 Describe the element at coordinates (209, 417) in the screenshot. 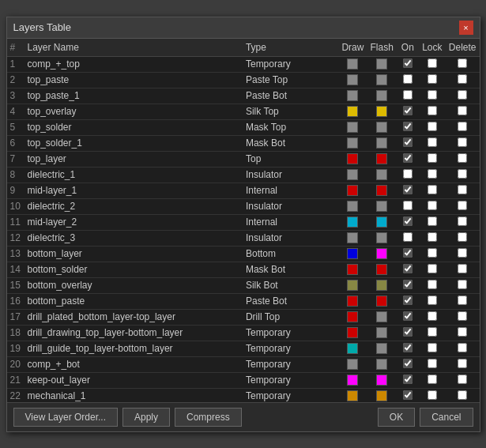

I see `compress-button: Compress` at that location.